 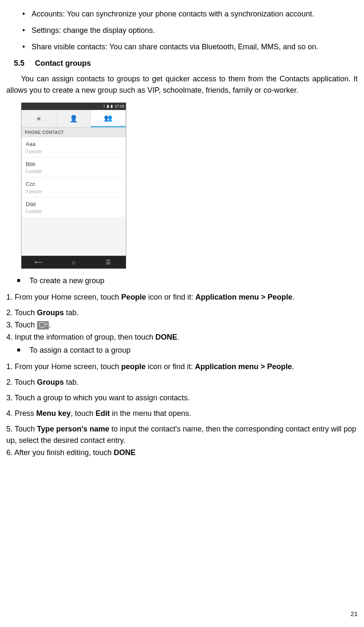 What do you see at coordinates (182, 337) in the screenshot?
I see `step-text: 4. Input the information of group, then …` at bounding box center [182, 337].